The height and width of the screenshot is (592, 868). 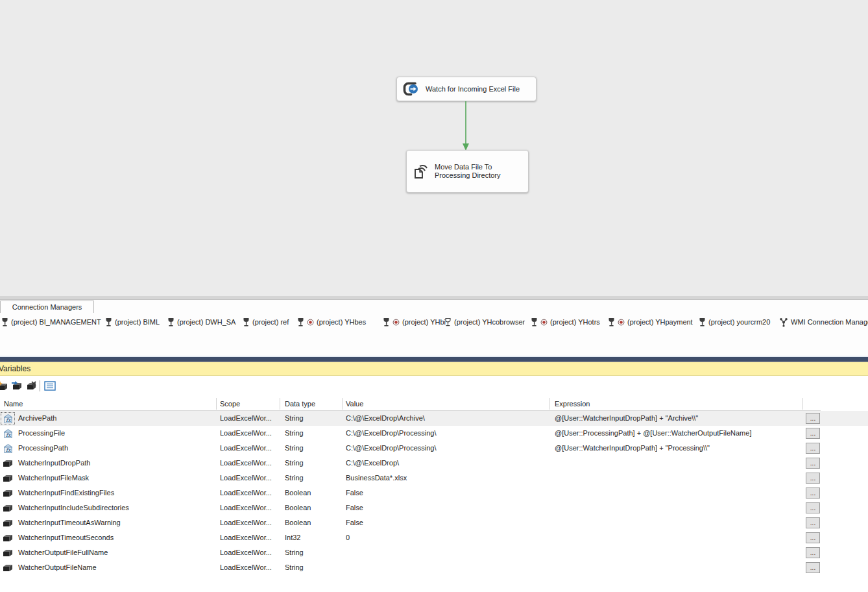 I want to click on variable-row: WatcherInputDropPathLoadExcelWor...Strin…, so click(x=434, y=463).